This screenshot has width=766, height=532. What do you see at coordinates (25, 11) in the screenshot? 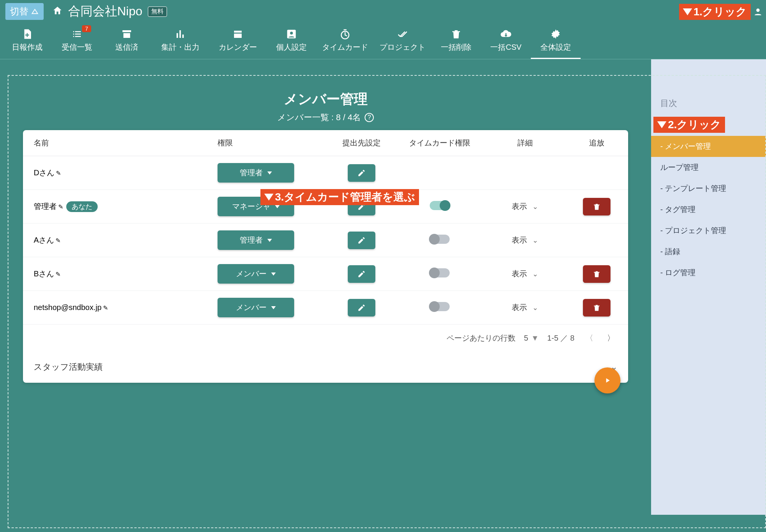
I see `switch-button: 切替` at bounding box center [25, 11].